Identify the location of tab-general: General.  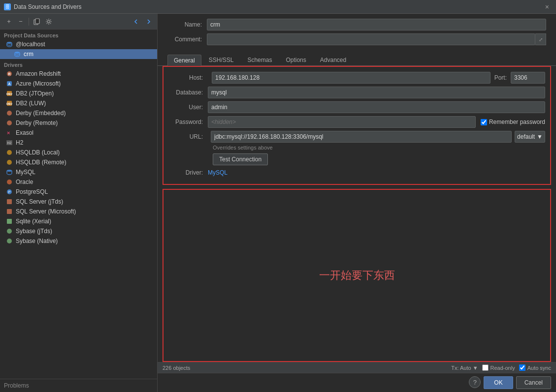
(184, 60).